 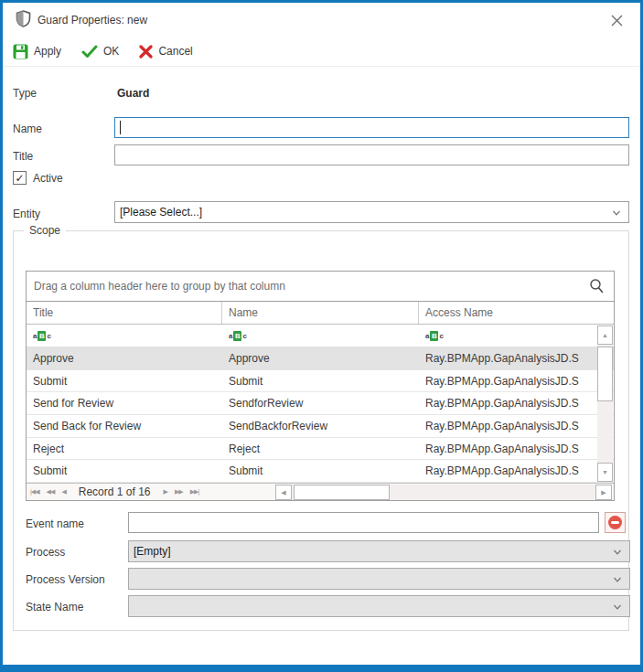 What do you see at coordinates (90, 51) in the screenshot?
I see `check-icon` at bounding box center [90, 51].